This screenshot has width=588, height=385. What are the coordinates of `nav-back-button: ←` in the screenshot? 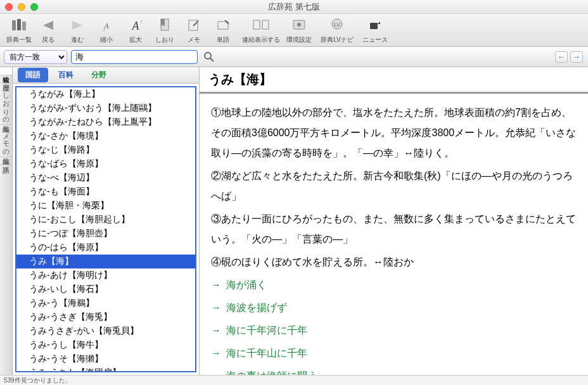 It's located at (561, 57).